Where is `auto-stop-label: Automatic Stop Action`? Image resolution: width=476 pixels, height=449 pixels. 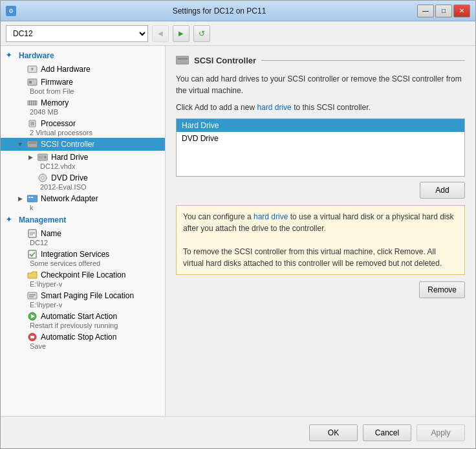 auto-stop-label: Automatic Stop Action is located at coordinates (79, 337).